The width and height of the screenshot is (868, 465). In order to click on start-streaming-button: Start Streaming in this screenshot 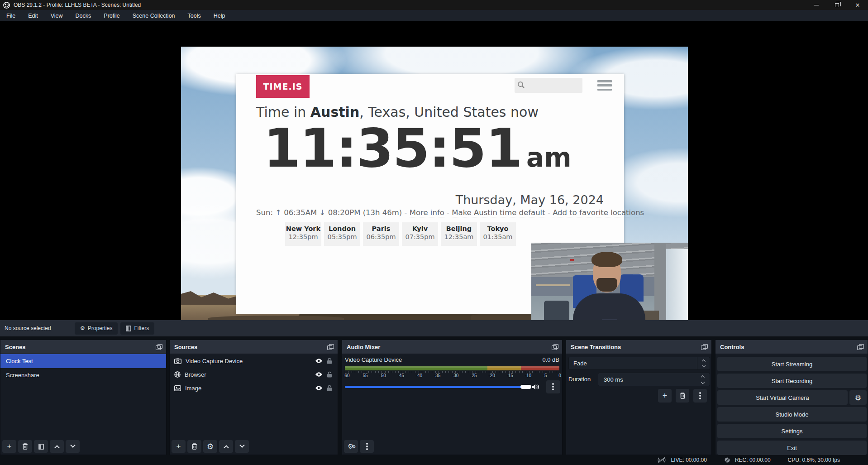, I will do `click(792, 364)`.